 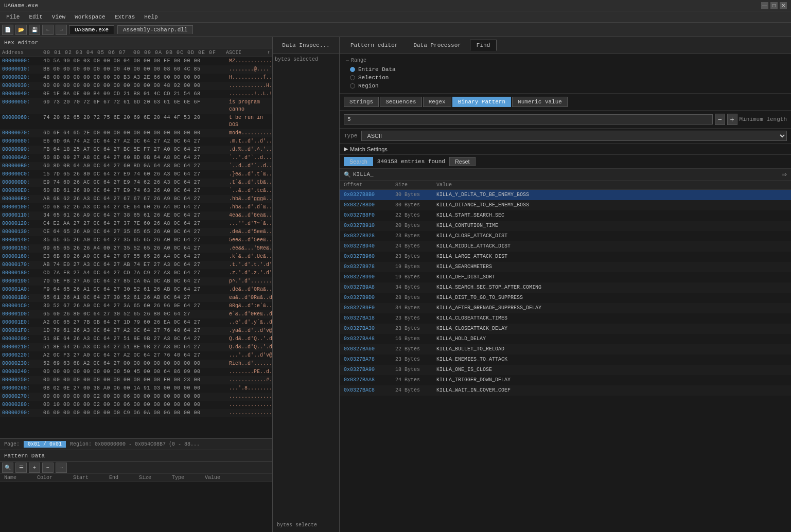 What do you see at coordinates (358, 162) in the screenshot?
I see `search-button: Search` at bounding box center [358, 162].